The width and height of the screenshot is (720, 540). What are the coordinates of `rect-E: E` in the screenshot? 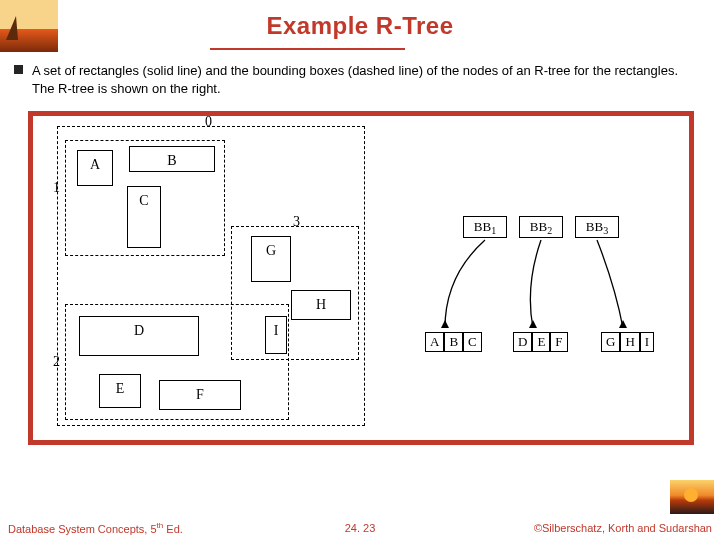 It's located at (120, 391).